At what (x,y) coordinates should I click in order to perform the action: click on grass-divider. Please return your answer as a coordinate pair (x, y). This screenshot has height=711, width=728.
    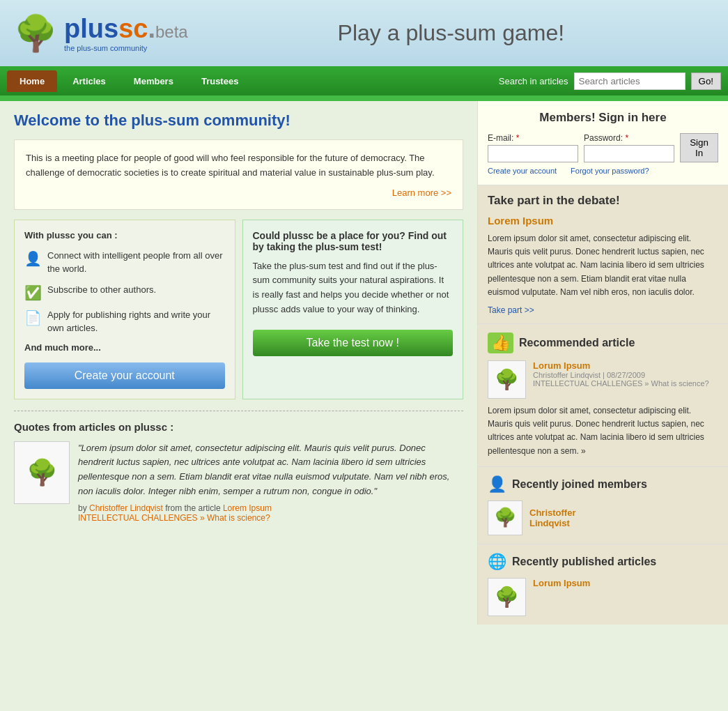
    Looking at the image, I should click on (364, 98).